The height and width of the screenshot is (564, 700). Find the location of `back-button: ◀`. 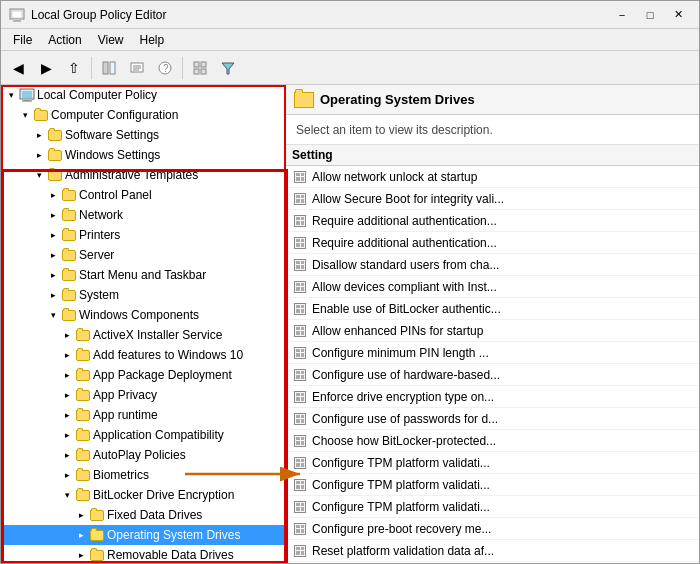

back-button: ◀ is located at coordinates (18, 68).